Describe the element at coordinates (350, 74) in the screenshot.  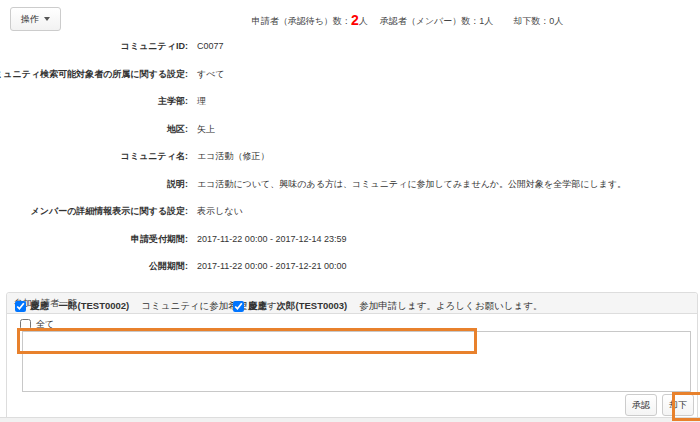
I see `detail-row-search-target-setting: コミュニティ検索可能対象者の所属に関する設定: すべて` at that location.